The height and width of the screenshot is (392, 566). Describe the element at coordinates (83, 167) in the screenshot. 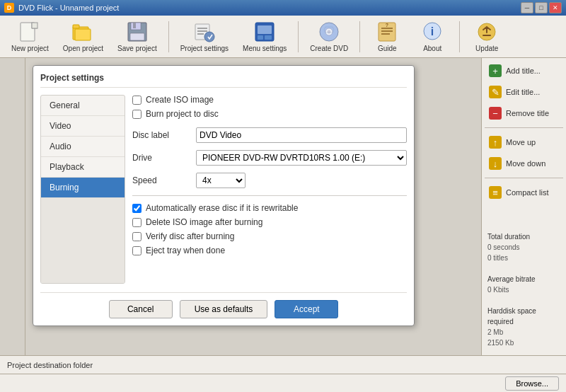

I see `nav-playback: Playback` at that location.